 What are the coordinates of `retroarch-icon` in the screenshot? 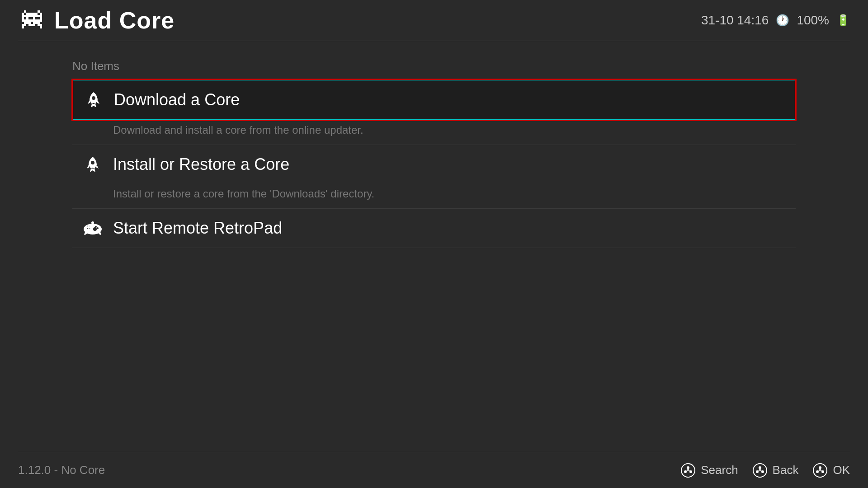 It's located at (32, 20).